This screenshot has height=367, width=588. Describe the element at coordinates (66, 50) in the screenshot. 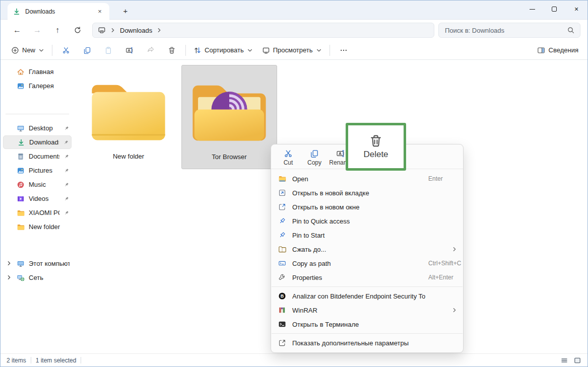

I see `cut-button` at that location.